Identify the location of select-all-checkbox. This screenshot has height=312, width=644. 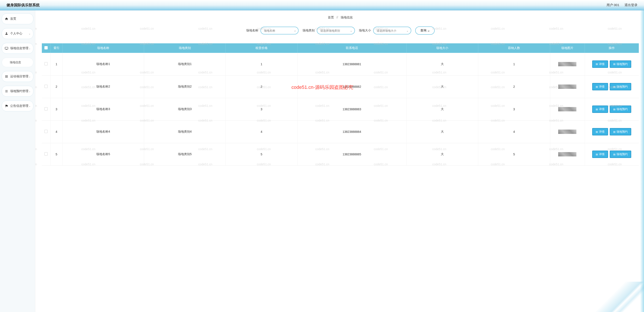
(46, 48).